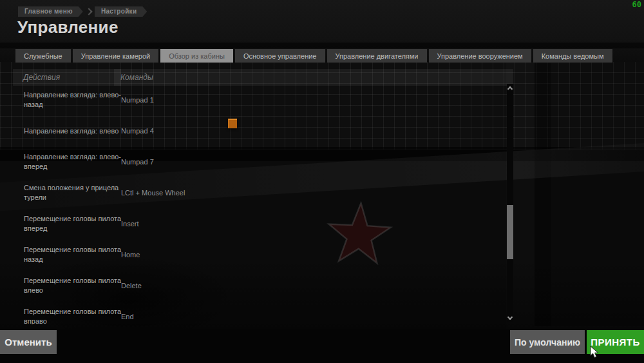 The image size is (644, 363). Describe the element at coordinates (73, 255) in the screenshot. I see `action-label: Перемещение головы пилота назад` at that location.